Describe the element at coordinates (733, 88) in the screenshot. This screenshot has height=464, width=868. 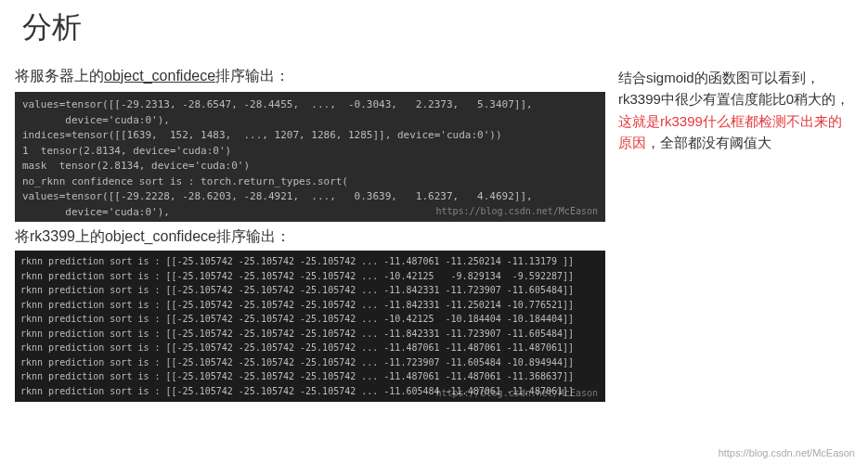
I see `analysis-p1: 结合sigmoid的函数图可以看到，rk3399中很少有置信度能比0稍大的，` at that location.